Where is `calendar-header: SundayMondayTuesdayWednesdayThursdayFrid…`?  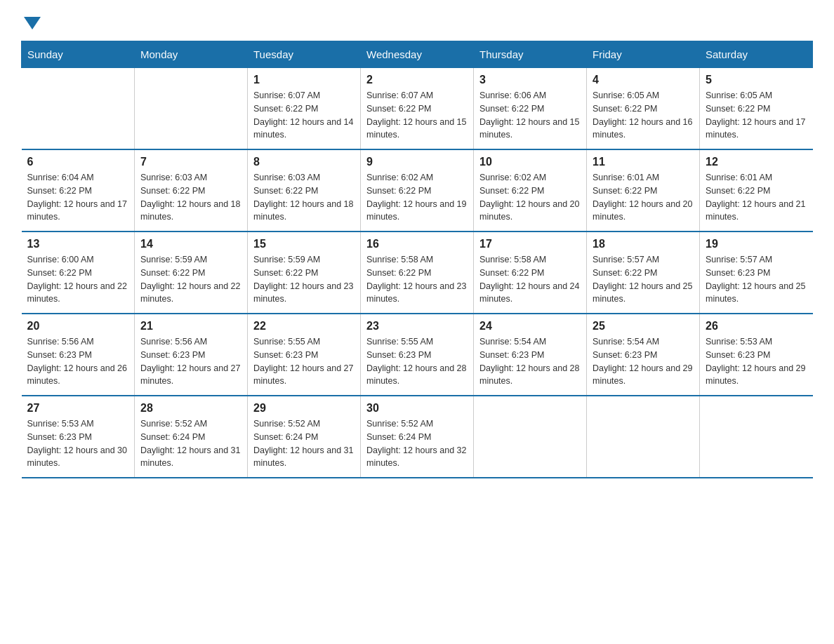
calendar-header: SundayMondayTuesdayWednesdayThursdayFrid… is located at coordinates (417, 55).